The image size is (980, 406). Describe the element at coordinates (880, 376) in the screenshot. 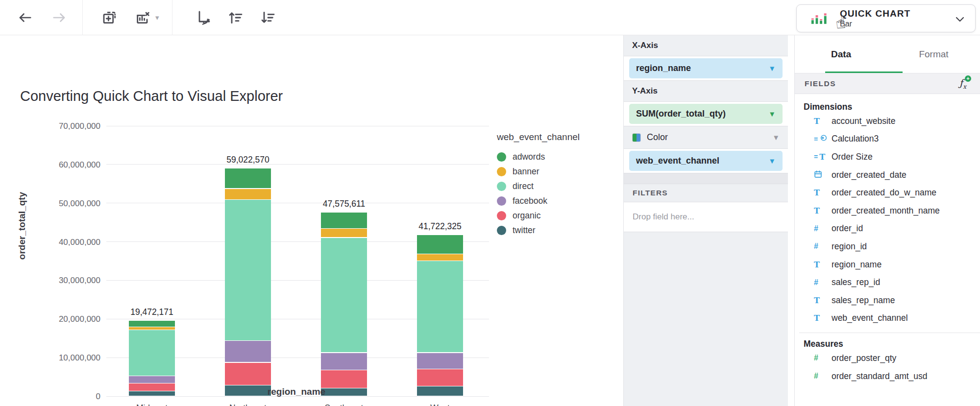

I see `field-label: order_standard_amt_usd` at that location.